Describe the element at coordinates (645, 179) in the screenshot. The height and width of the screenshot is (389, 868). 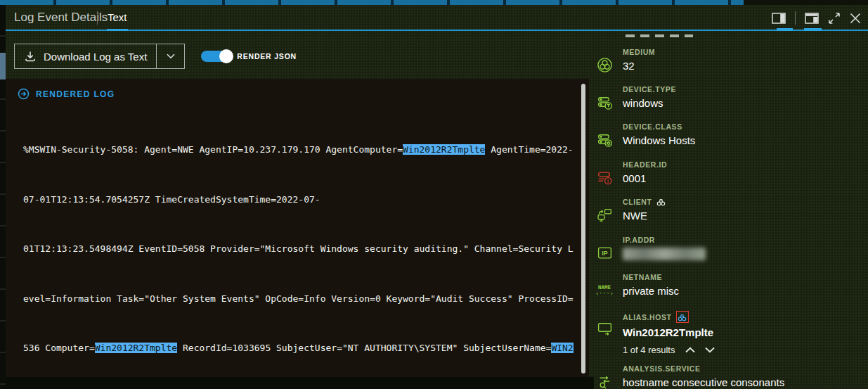
I see `meta-value: 0001` at that location.